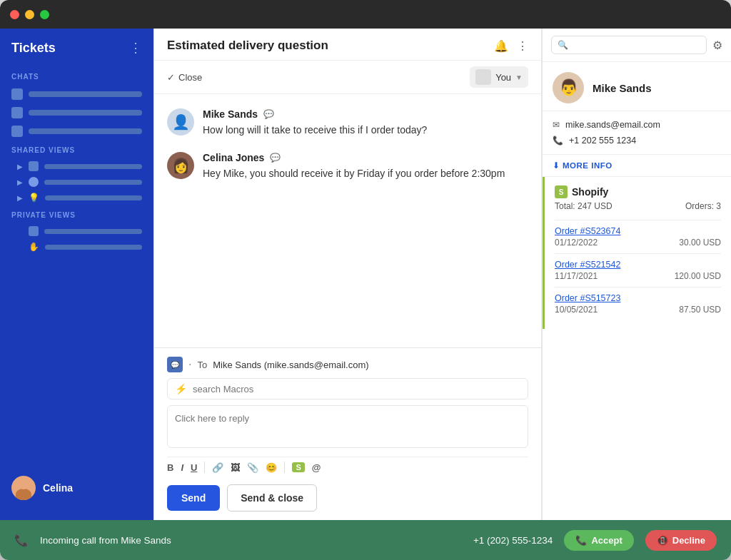 The height and width of the screenshot is (560, 731). I want to click on contact-email: mike.sands@email.com, so click(612, 125).